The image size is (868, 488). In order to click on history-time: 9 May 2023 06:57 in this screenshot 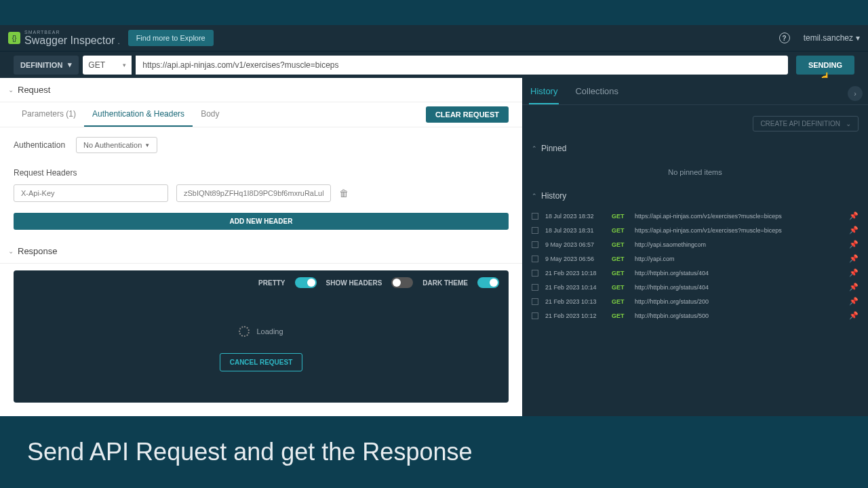, I will do `click(575, 245)`.